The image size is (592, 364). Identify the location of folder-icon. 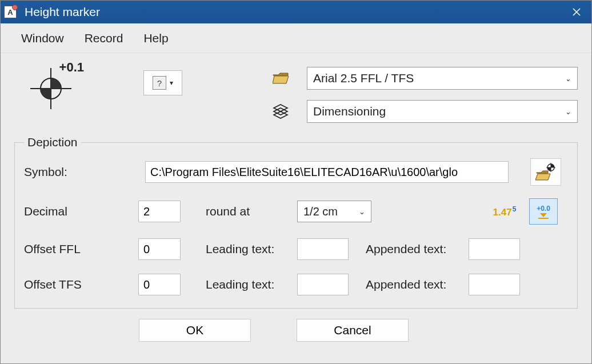
(281, 78).